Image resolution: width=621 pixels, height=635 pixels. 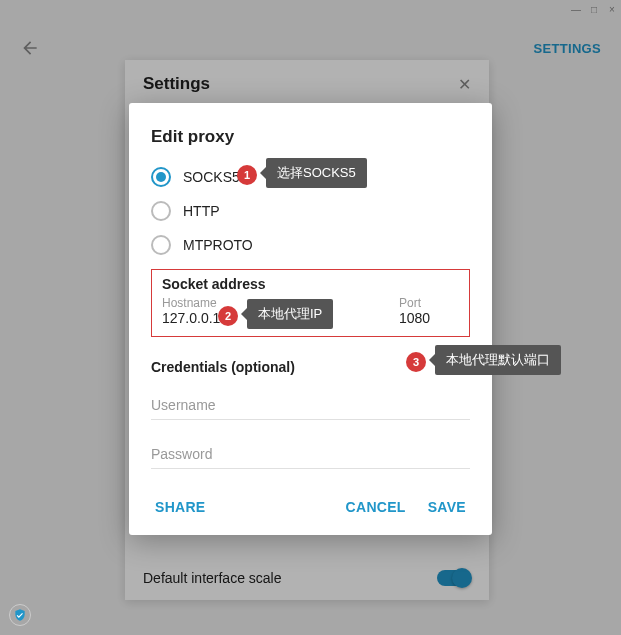 I want to click on radio-mtproto: MTPROTO, so click(x=310, y=245).